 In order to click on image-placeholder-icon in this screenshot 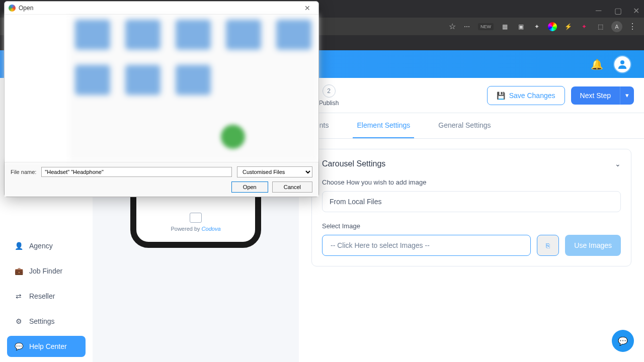, I will do `click(196, 218)`.